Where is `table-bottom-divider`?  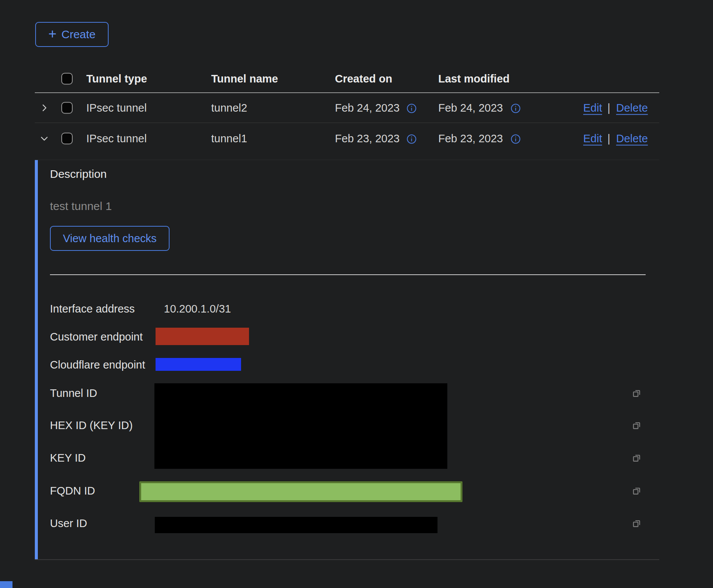
table-bottom-divider is located at coordinates (347, 560).